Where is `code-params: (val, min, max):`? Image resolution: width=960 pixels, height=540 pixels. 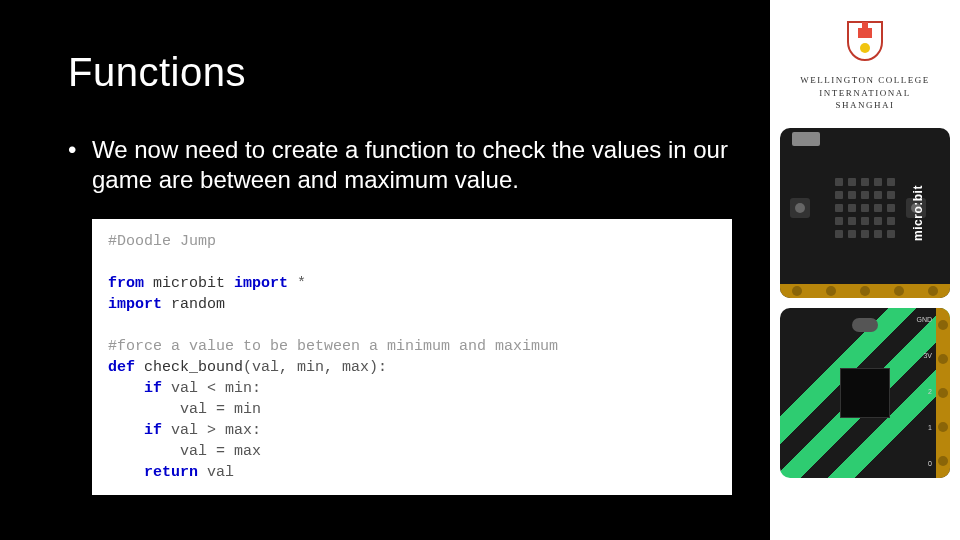 code-params: (val, min, max): is located at coordinates (315, 368).